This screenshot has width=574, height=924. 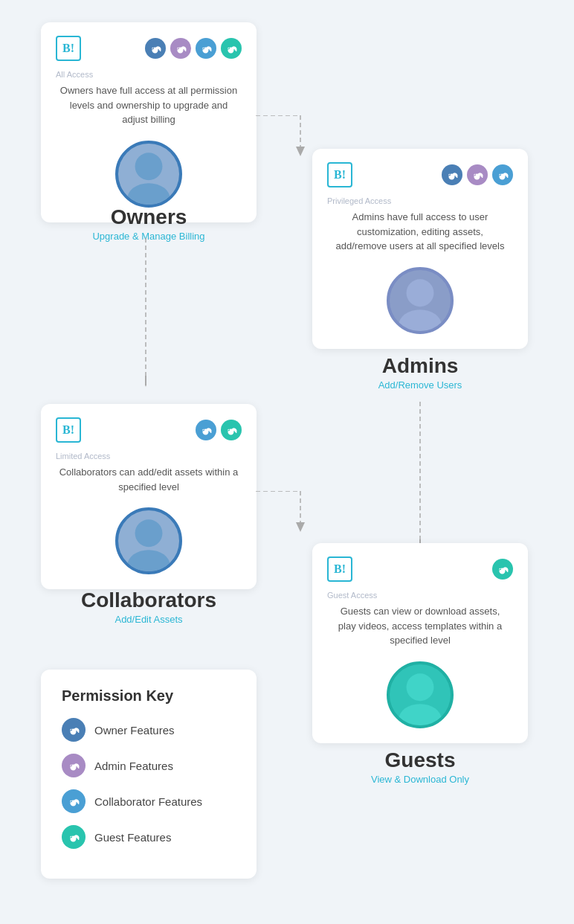 What do you see at coordinates (477, 175) in the screenshot?
I see `admin-key-icons` at bounding box center [477, 175].